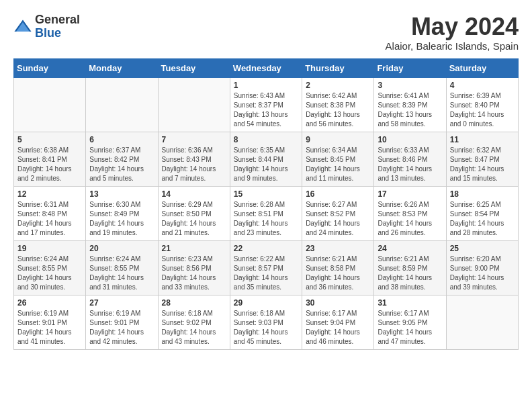 The height and width of the screenshot is (411, 532). Describe the element at coordinates (193, 68) in the screenshot. I see `weekday-header-tuesday: Tuesday` at that location.